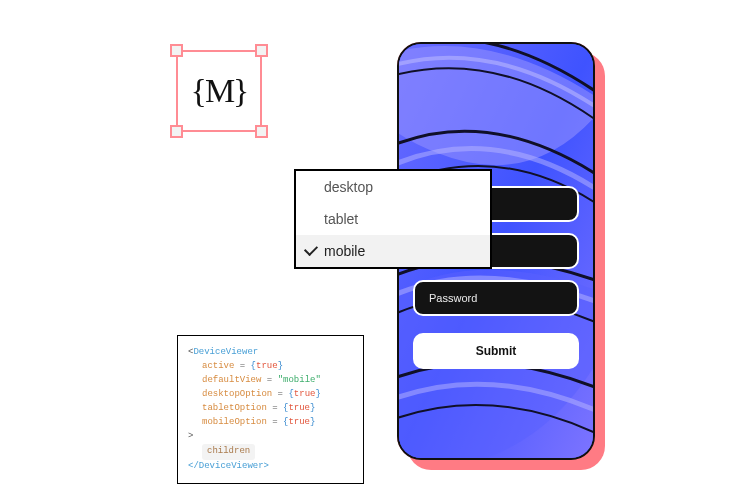 Image resolution: width=750 pixels, height=501 pixels. Describe the element at coordinates (219, 91) in the screenshot. I see `component-selection-frame: {M}` at that location.